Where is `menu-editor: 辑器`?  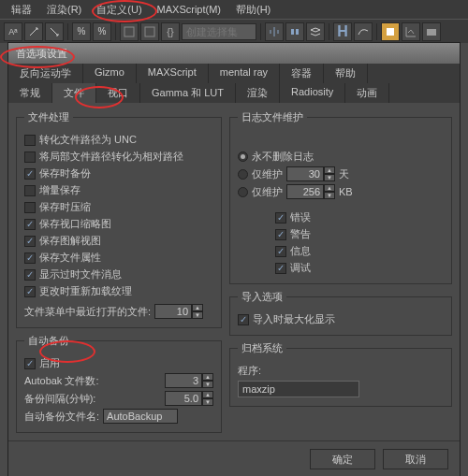
menu-editor: 辑器 is located at coordinates (22, 9).